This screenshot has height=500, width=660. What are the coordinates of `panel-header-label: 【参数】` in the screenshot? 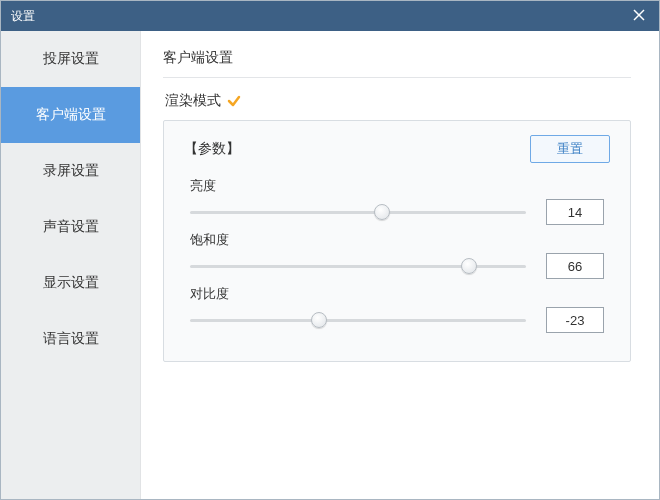 It's located at (212, 149).